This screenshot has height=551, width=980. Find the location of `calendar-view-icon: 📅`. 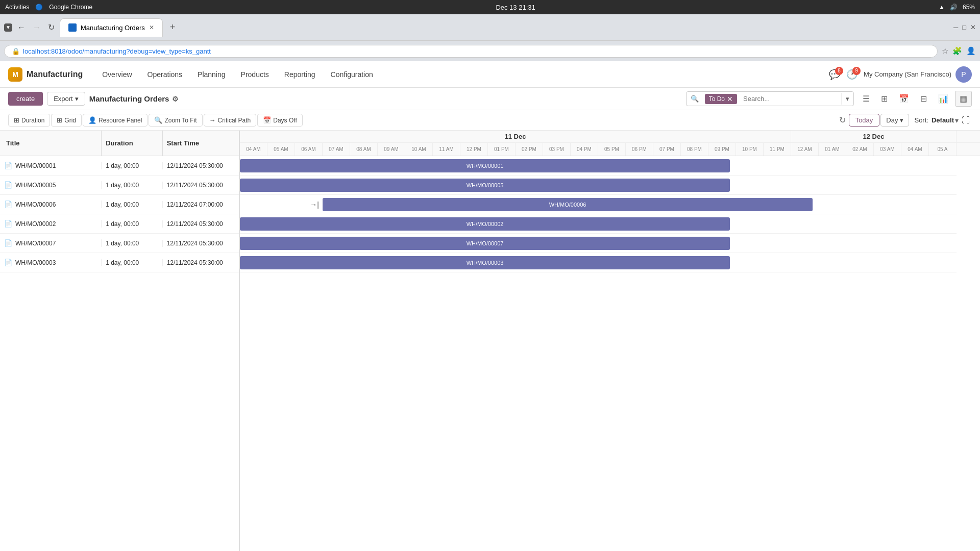

calendar-view-icon: 📅 is located at coordinates (904, 99).